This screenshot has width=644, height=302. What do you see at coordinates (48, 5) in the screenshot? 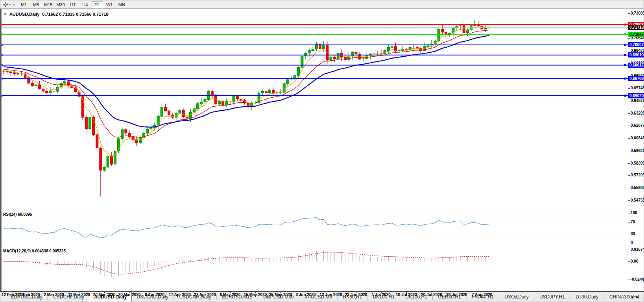
I see `timeframe-button-m15: M15` at bounding box center [48, 5].